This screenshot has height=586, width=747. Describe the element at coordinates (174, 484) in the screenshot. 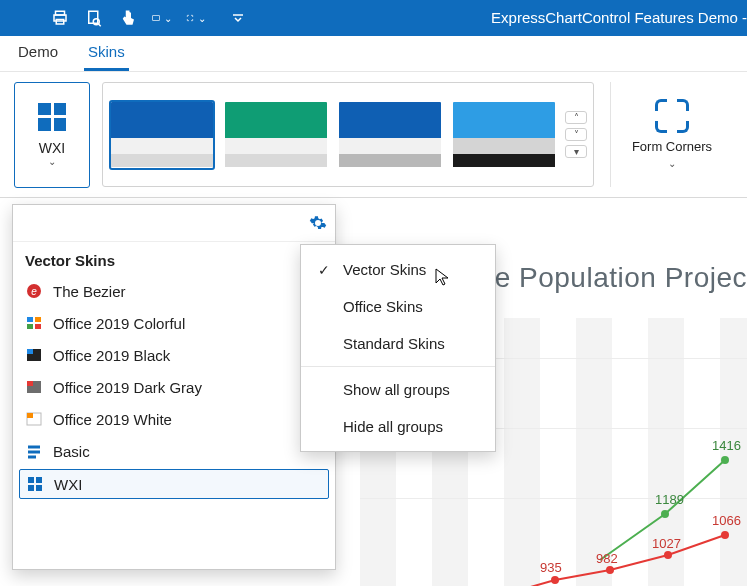

I see `skin-item-wxi: WXI` at that location.